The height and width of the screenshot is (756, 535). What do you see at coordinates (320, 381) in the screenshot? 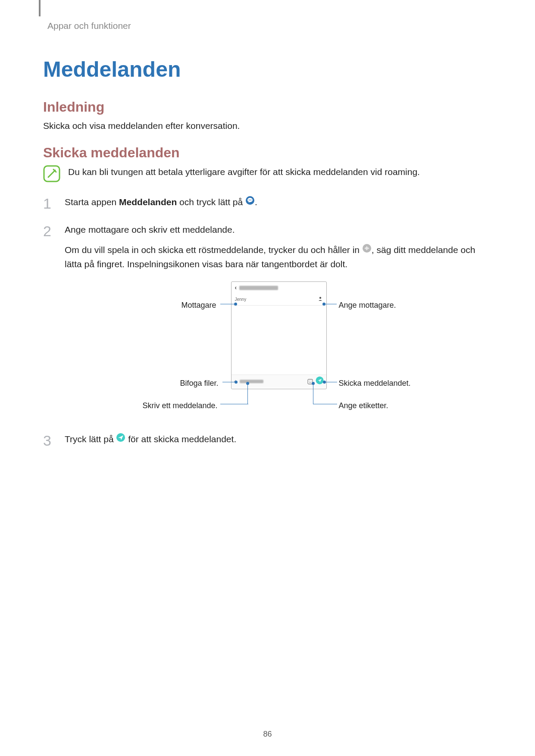
I see `send-button-phone` at bounding box center [320, 381].